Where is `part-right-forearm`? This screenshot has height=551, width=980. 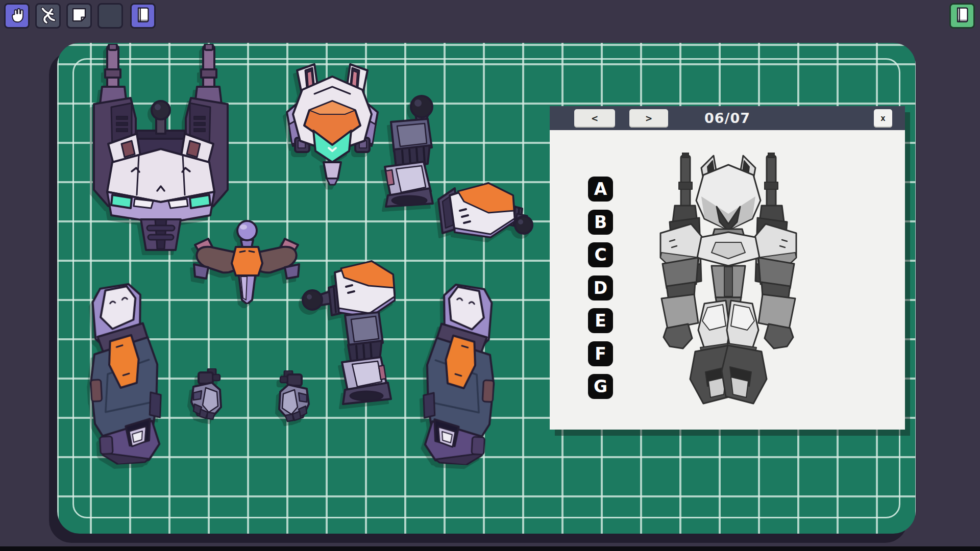
part-right-forearm is located at coordinates (408, 151).